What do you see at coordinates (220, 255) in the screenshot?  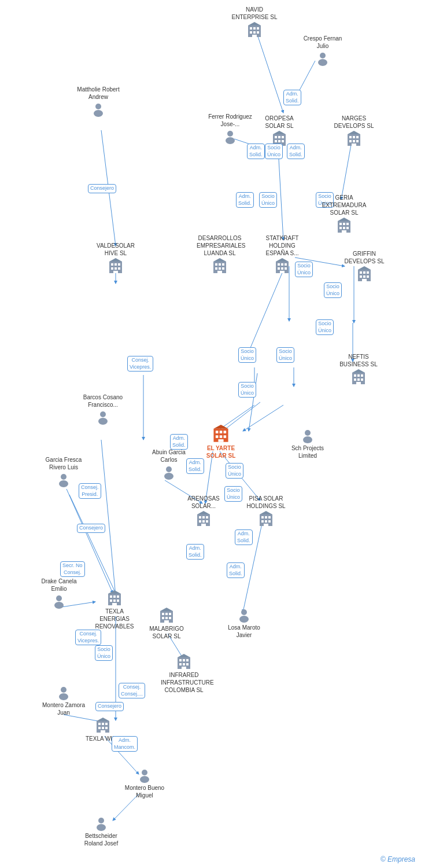 I see `node-desarrollos: DESARROLLOS EMPRESARIALES LUANDA SL` at bounding box center [220, 255].